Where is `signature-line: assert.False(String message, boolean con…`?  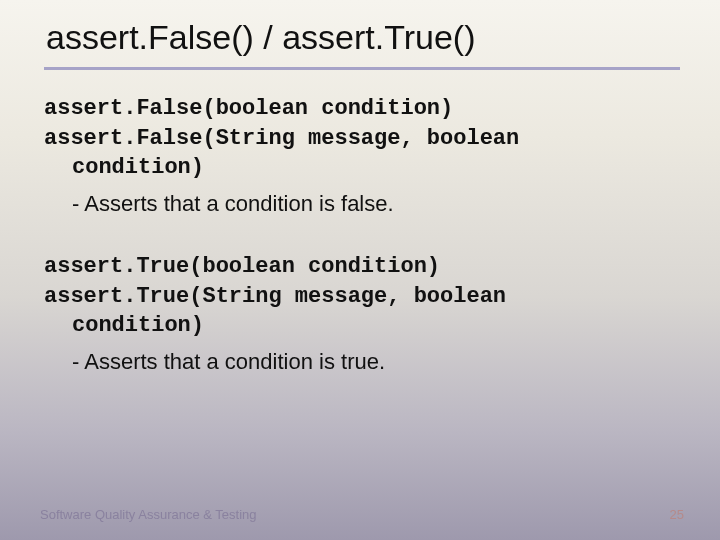
signature-line: assert.False(String message, boolean con… is located at coordinates (362, 154).